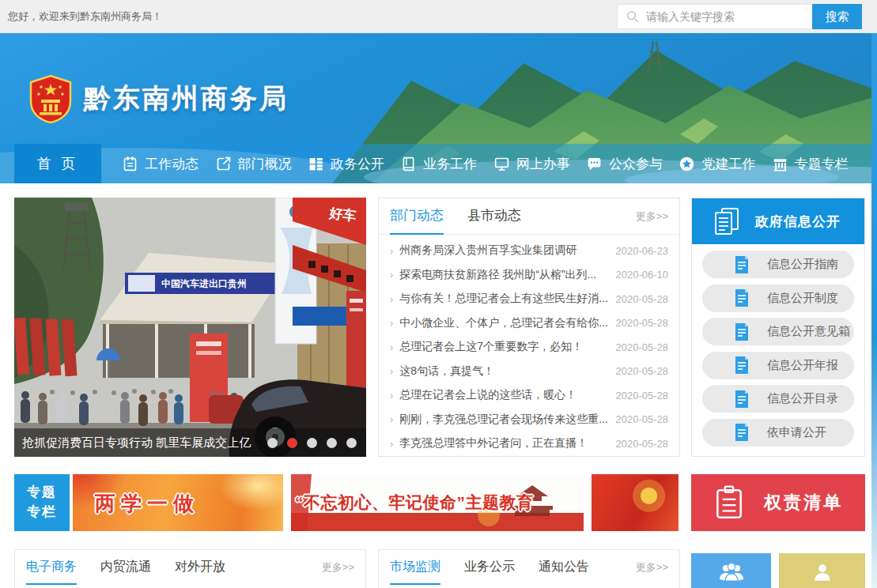 The width and height of the screenshot is (877, 588). What do you see at coordinates (190, 443) in the screenshot?
I see `carousel-caption-bar: 抢抓促消费百日专项行动 凯里车展成交上亿` at bounding box center [190, 443].